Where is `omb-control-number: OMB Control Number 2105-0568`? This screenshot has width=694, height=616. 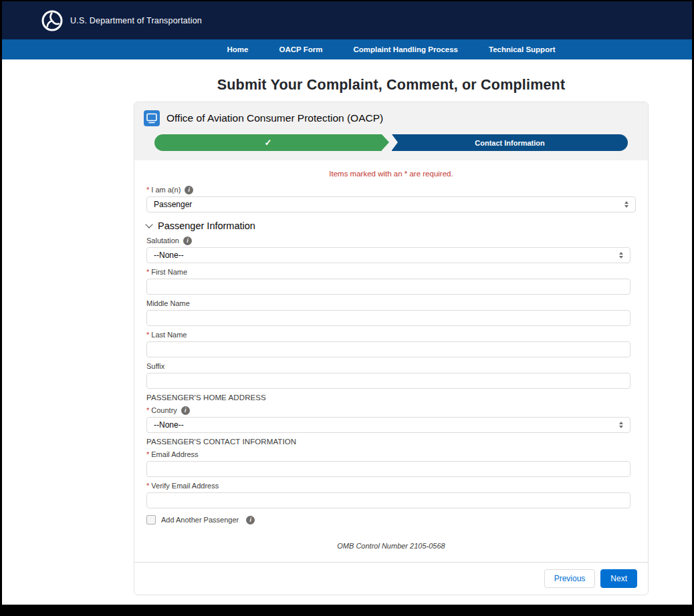 omb-control-number: OMB Control Number 2105-0568 is located at coordinates (391, 546).